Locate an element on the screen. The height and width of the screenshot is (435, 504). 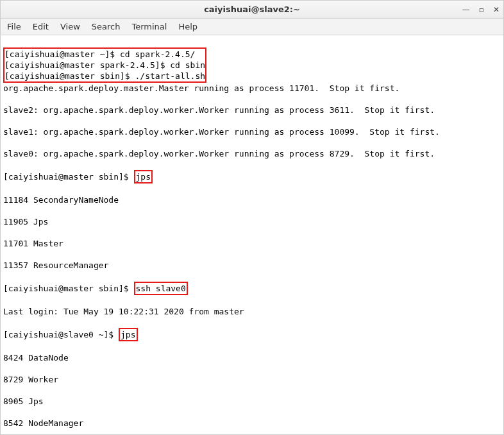
highlight-box-start-commands: [caiyishuai@master ~]$ cd spark-2.4.5/[c… is located at coordinates (105, 65).